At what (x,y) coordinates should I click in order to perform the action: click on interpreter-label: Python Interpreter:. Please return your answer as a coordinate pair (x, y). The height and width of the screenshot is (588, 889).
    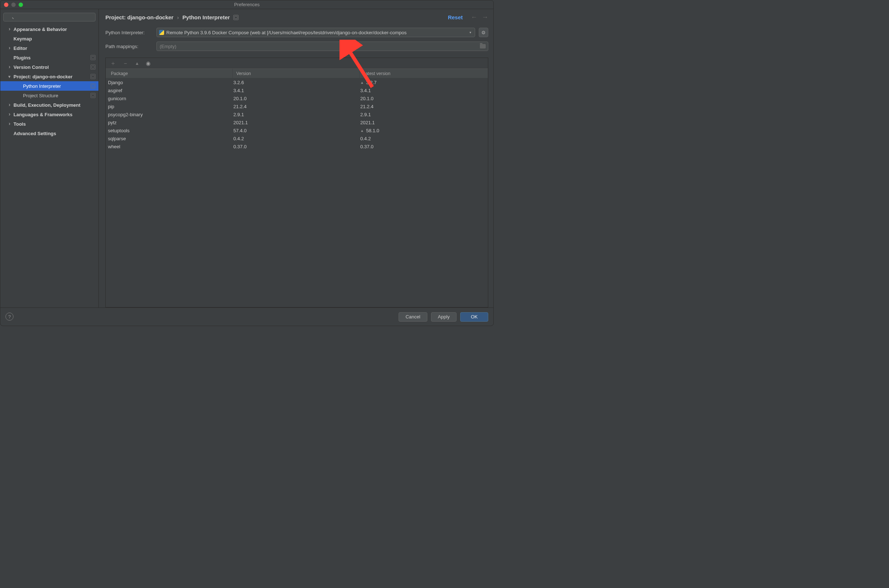
    Looking at the image, I should click on (129, 33).